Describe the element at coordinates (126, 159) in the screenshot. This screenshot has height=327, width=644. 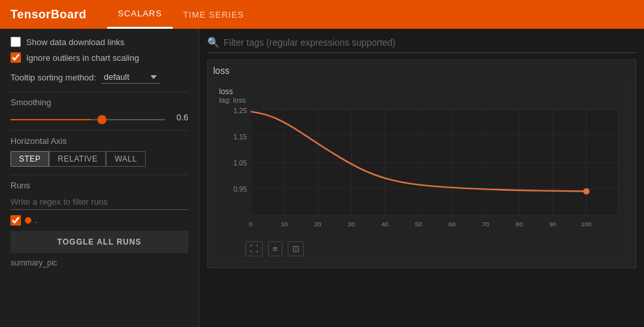
I see `axis-wall-button: WALL` at that location.